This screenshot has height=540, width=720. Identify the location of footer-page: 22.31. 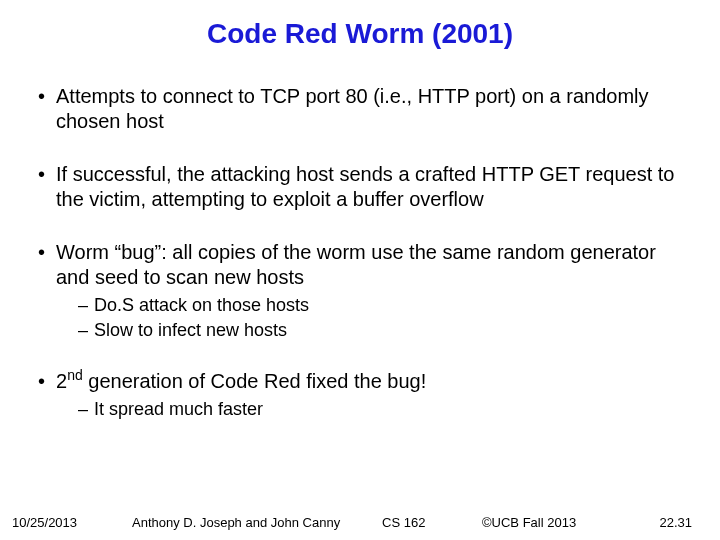
(662, 522).